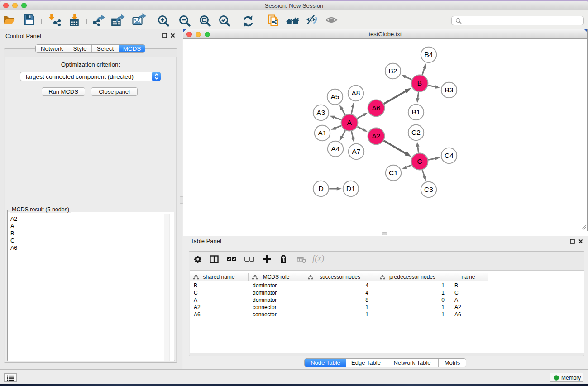  I want to click on svg-text: A2, so click(377, 136).